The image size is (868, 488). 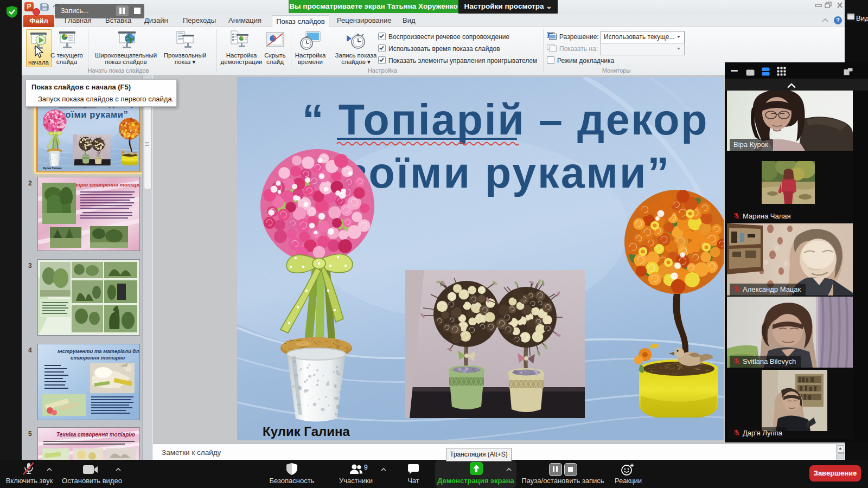 I want to click on svg-text: створення топіарію, so click(x=98, y=358).